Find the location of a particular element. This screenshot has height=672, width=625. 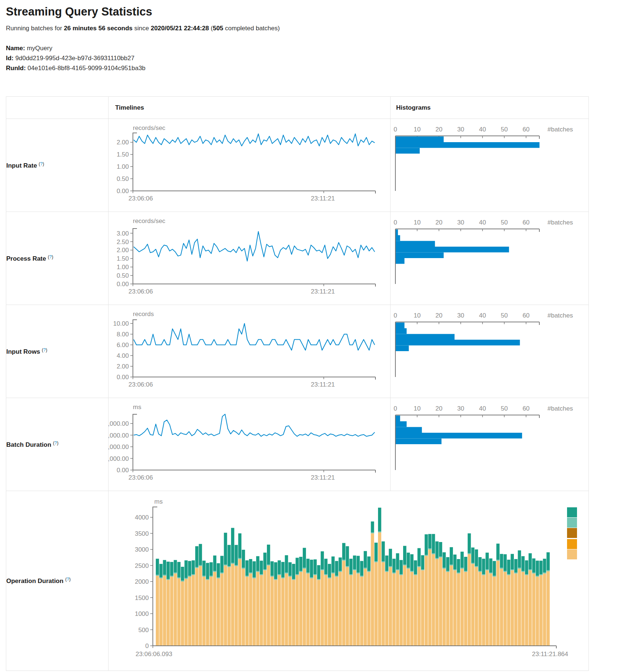

query-id-line: Id: 9d0dd219-995d-423e-b97d-36931110bb27 is located at coordinates (312, 58).